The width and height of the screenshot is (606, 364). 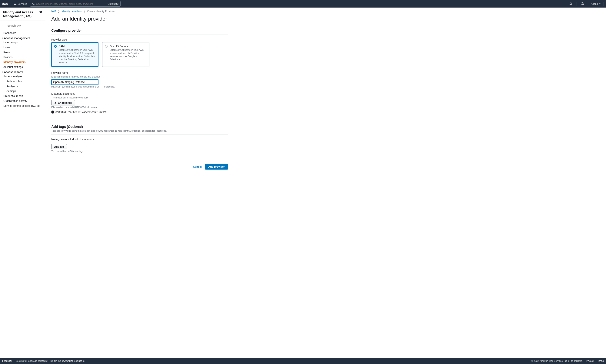 I want to click on tags-desc: Tags are key-value pairs that you can ad…, so click(x=140, y=132).